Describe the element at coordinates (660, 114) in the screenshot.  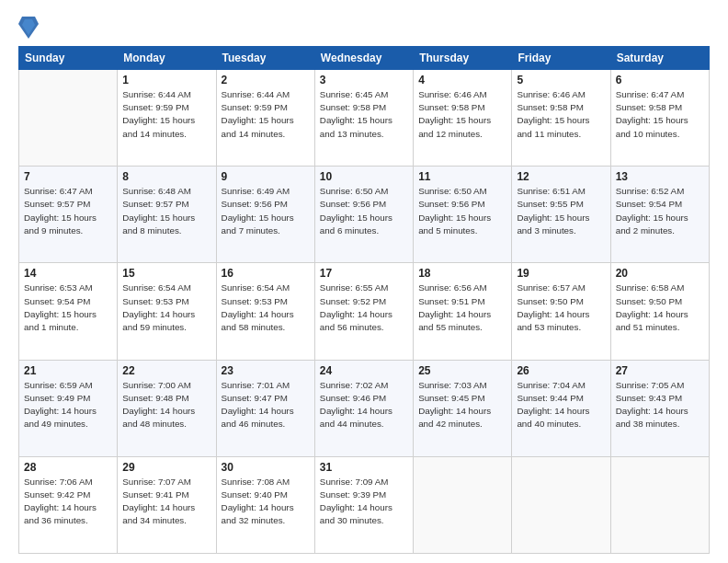
I see `day-info: Sunrise: 6:47 AM Sunset: 9:58 PM Dayligh…` at that location.